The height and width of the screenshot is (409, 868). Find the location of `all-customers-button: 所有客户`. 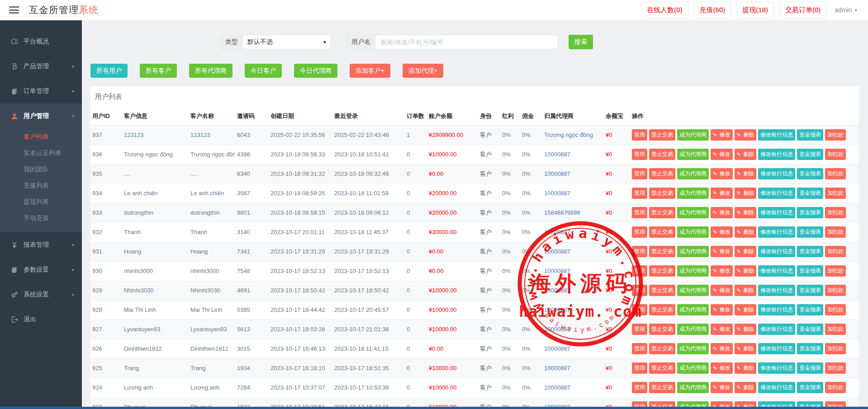

all-customers-button: 所有客户 is located at coordinates (158, 71).